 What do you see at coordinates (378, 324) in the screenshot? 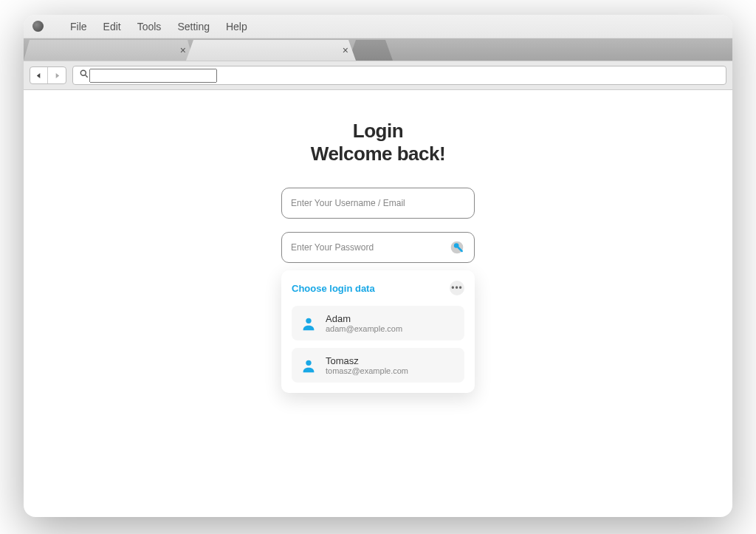
I see `autofill-item-adam: Adam adam@example.com` at bounding box center [378, 324].